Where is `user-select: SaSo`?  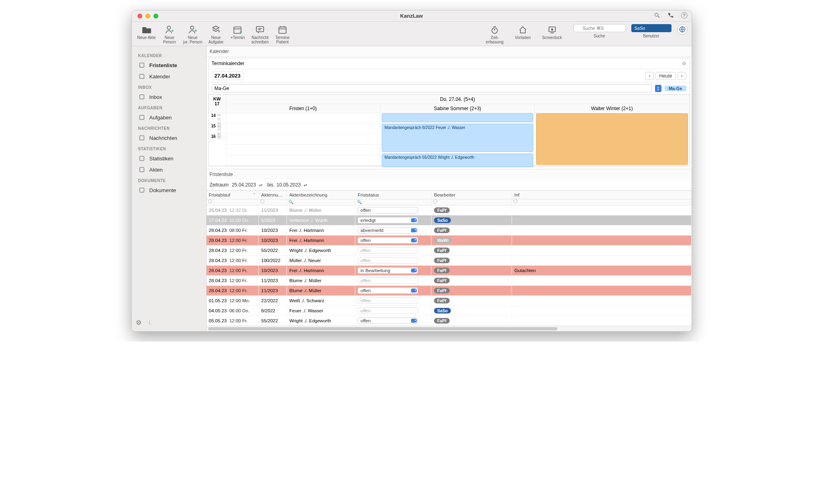 user-select: SaSo is located at coordinates (651, 28).